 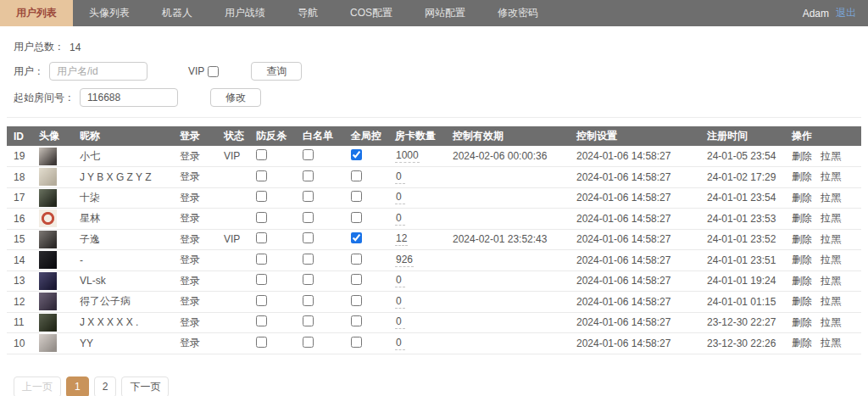 I want to click on search-button: 查询, so click(x=276, y=71).